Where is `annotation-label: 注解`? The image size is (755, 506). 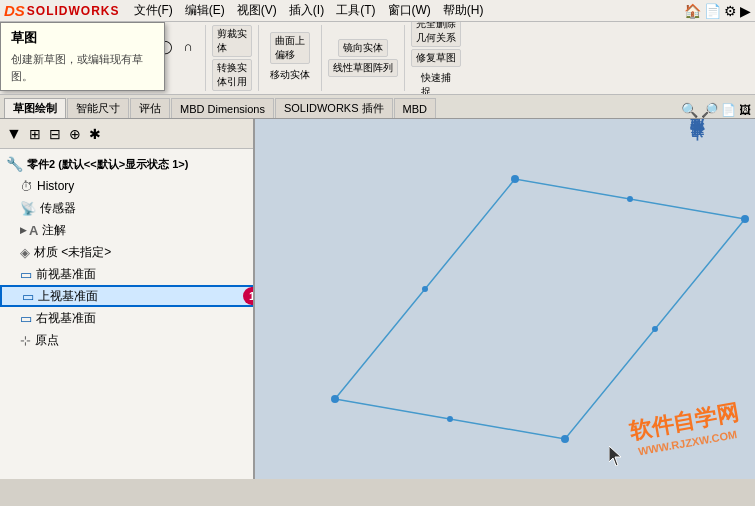 annotation-label: 注解 is located at coordinates (54, 230).